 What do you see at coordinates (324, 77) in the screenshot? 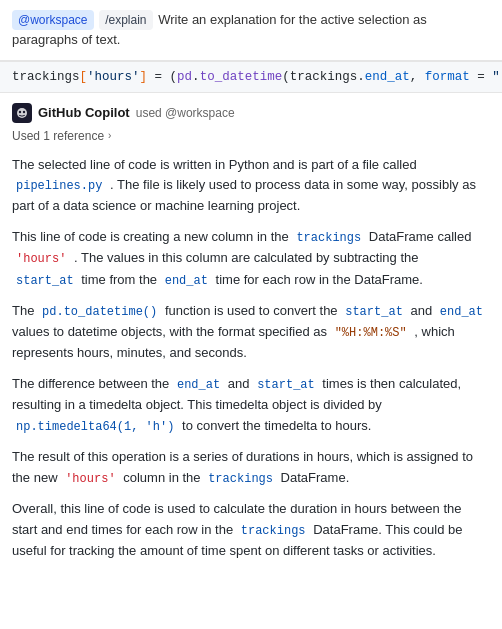
I see `code-trackings2: trackings` at bounding box center [324, 77].